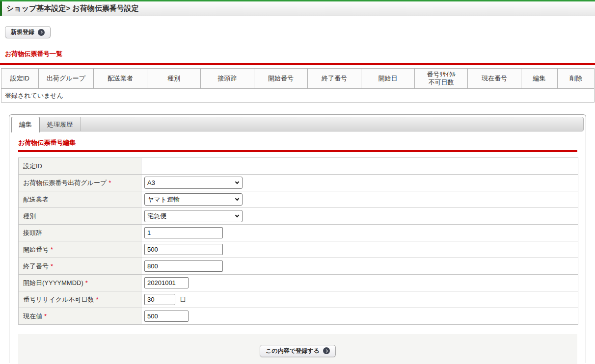 Image resolution: width=595 pixels, height=364 pixels. Describe the element at coordinates (60, 124) in the screenshot. I see `tab-history: 処理履歴` at that location.